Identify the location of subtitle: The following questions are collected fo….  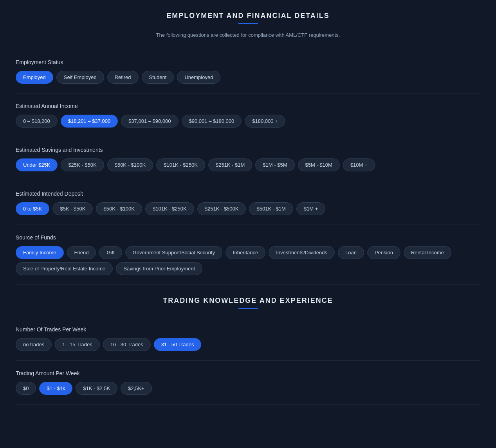
(248, 35).